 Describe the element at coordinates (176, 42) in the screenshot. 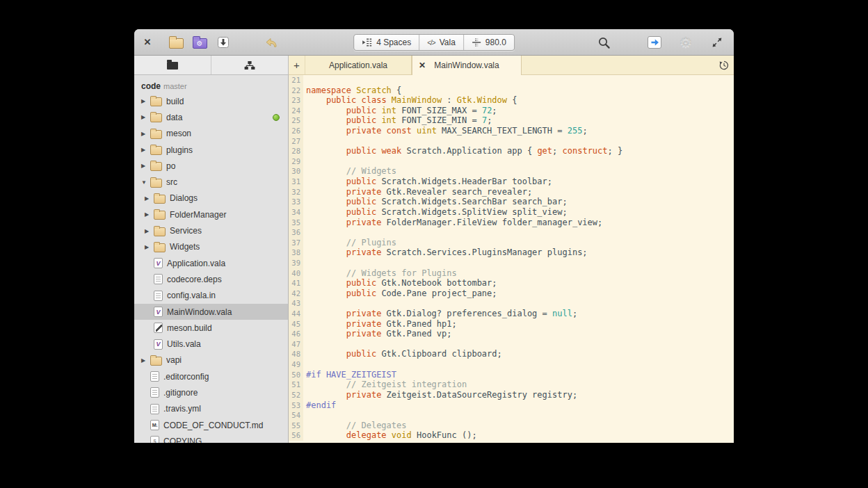

I see `open-file-button` at that location.